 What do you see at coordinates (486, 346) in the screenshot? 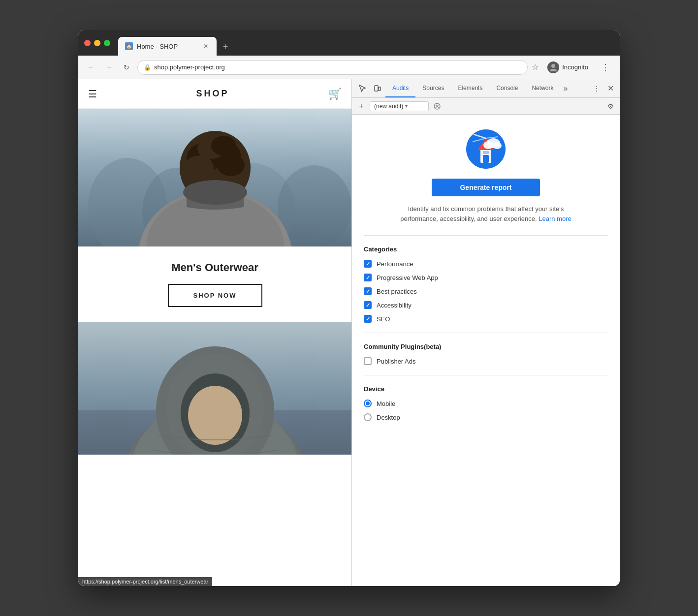
I see `plugins-title: Community Plugins(beta)` at bounding box center [486, 346].